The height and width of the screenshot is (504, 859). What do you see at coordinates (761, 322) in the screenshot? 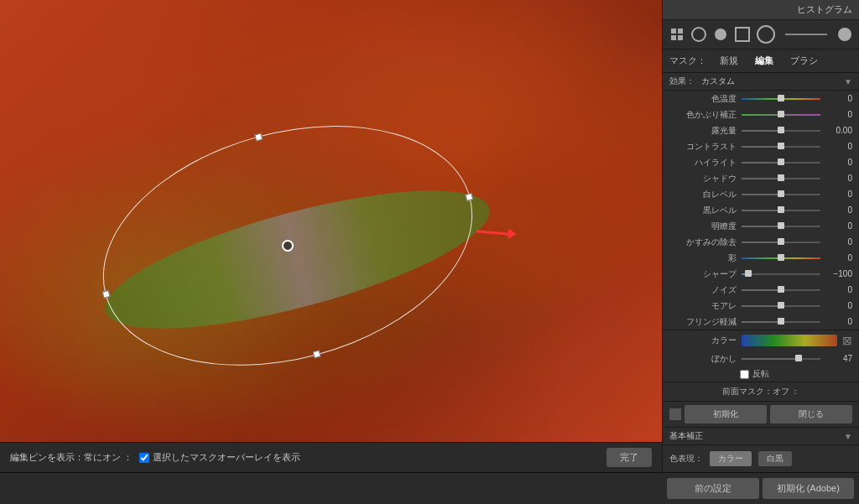
I see `slider-row-fringe: フリンジ軽減 0` at bounding box center [761, 322].